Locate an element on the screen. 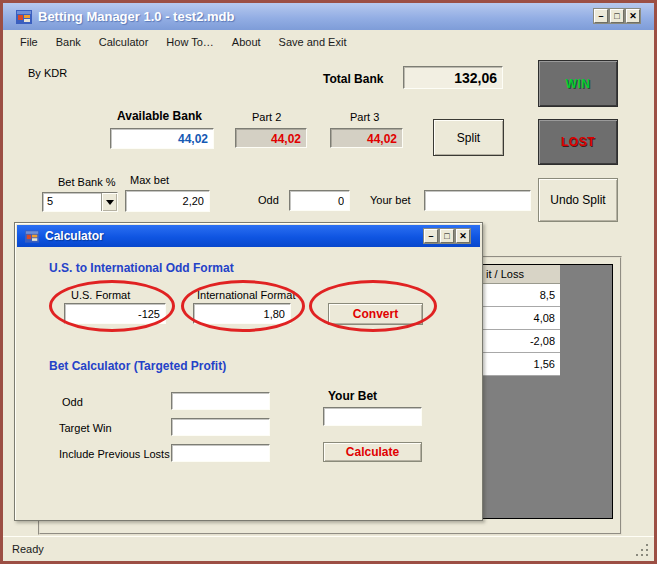 The width and height of the screenshot is (657, 564). dialog-maximize-icon: □ is located at coordinates (447, 236).